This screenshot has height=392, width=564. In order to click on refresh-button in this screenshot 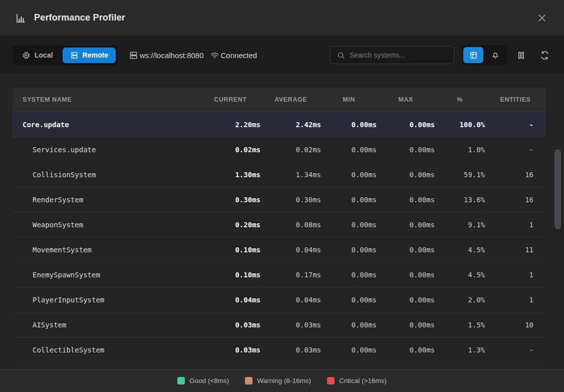, I will do `click(545, 55)`.